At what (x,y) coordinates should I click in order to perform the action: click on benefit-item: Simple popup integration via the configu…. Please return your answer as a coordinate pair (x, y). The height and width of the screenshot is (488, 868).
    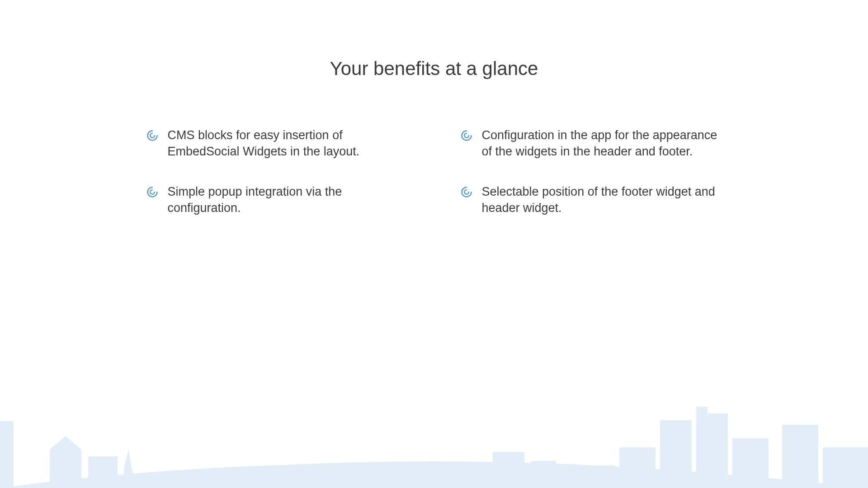
    Looking at the image, I should click on (277, 200).